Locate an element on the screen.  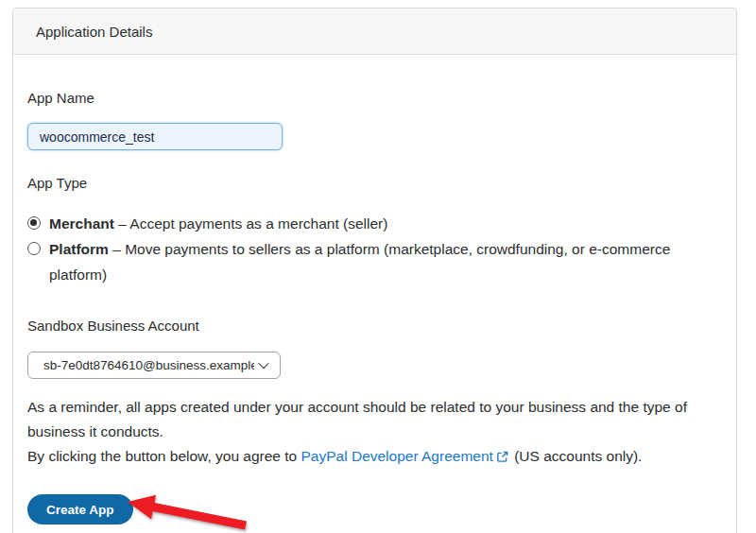
sandbox-account-selected-value: sb-7e0dt8764610@business.example.co is located at coordinates (149, 365).